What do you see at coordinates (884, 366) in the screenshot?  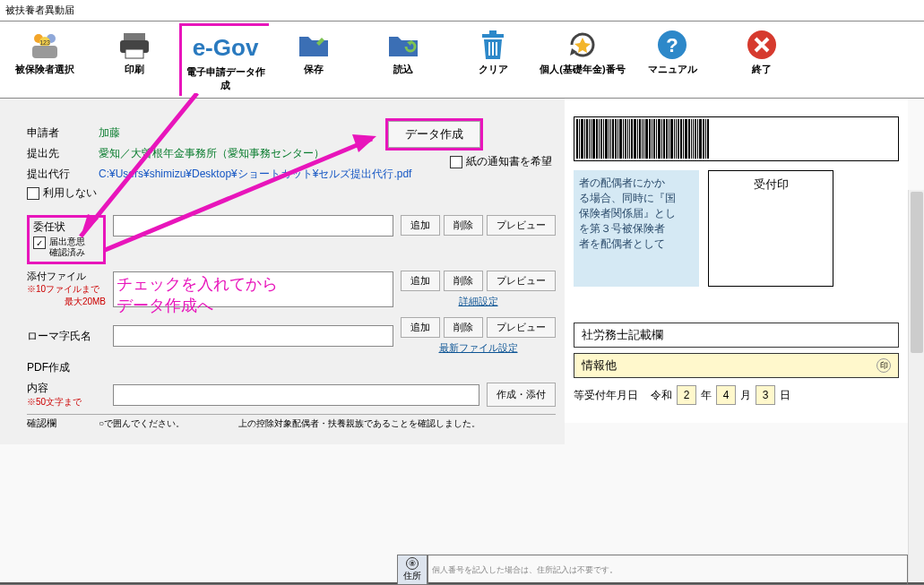 I see `seal-icon: 印` at bounding box center [884, 366].